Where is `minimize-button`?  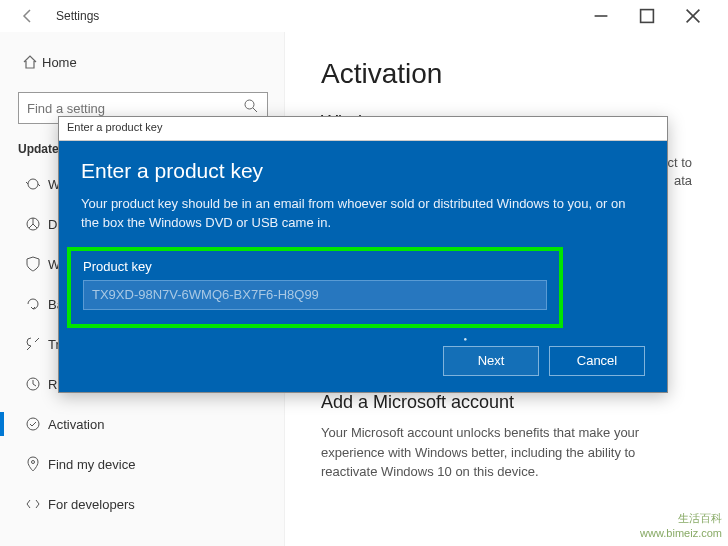 minimize-button is located at coordinates (601, 16).